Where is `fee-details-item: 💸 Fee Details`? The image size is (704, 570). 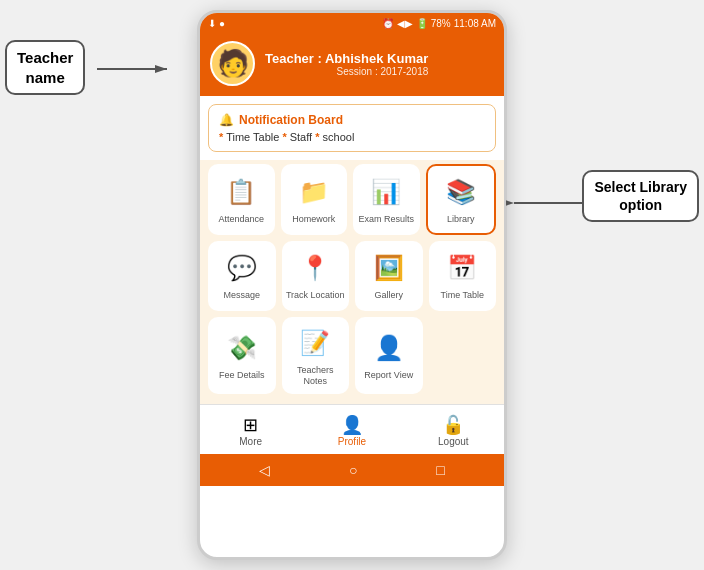 fee-details-item: 💸 Fee Details is located at coordinates (242, 356).